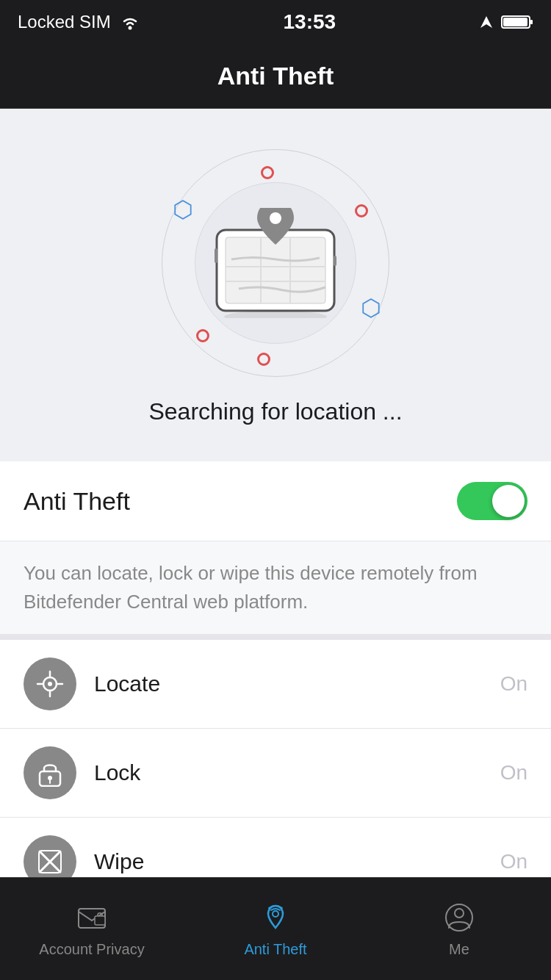 This screenshot has height=980, width=551. I want to click on locate-status: On, so click(514, 684).